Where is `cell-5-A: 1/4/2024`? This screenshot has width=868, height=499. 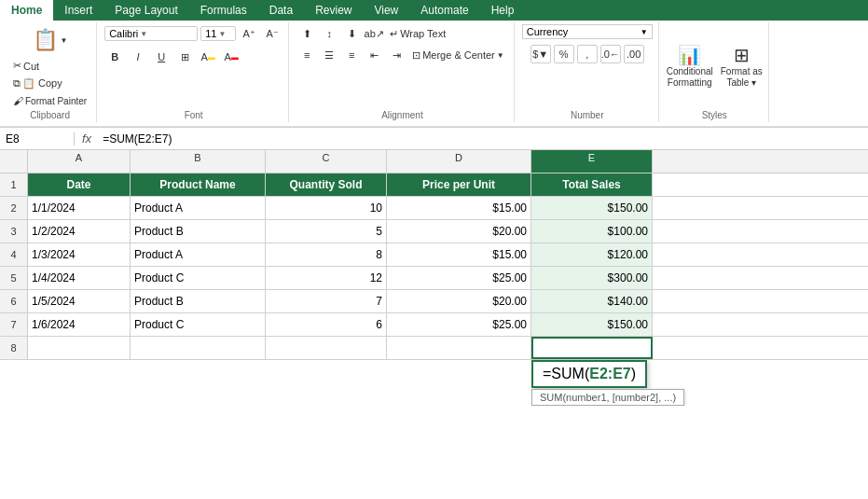
cell-5-A: 1/4/2024 is located at coordinates (79, 278).